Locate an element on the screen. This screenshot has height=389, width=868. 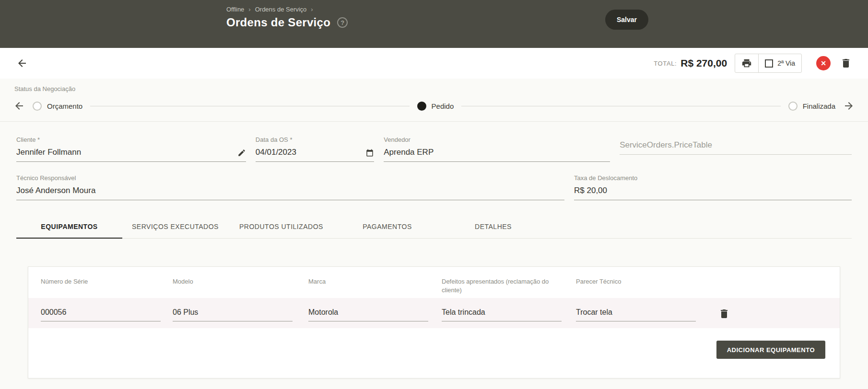
calendar-icon is located at coordinates (368, 153).